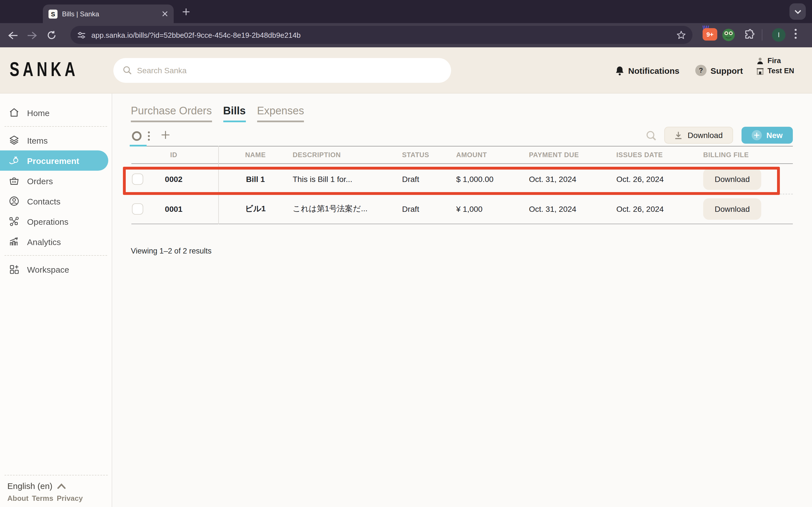 The image size is (812, 507). Describe the element at coordinates (779, 35) in the screenshot. I see `profile-avatar: I` at that location.